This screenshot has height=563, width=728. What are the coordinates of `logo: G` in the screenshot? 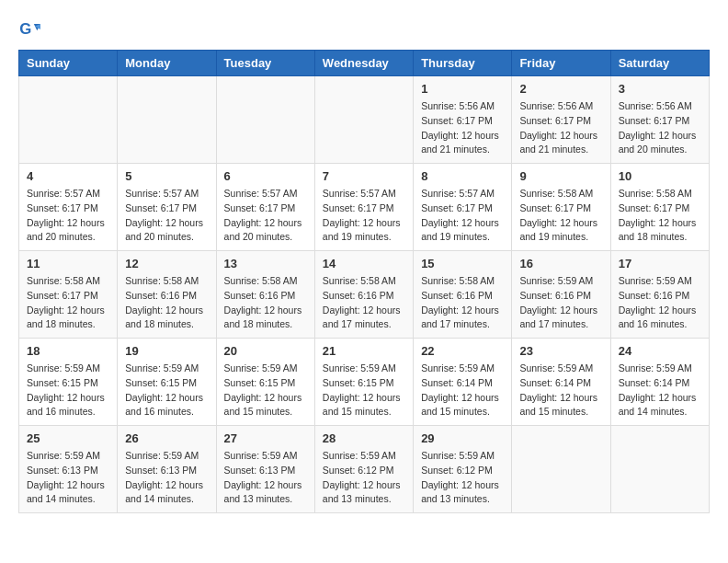 It's located at (31, 29).